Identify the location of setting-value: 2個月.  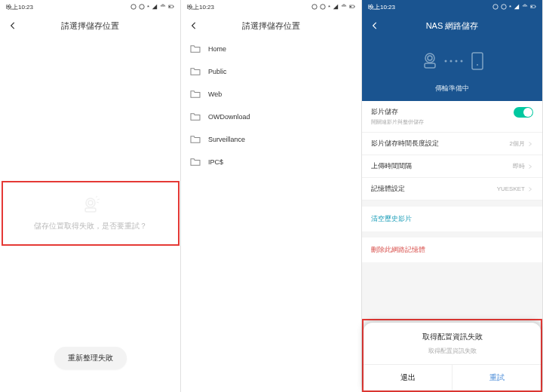
(517, 143).